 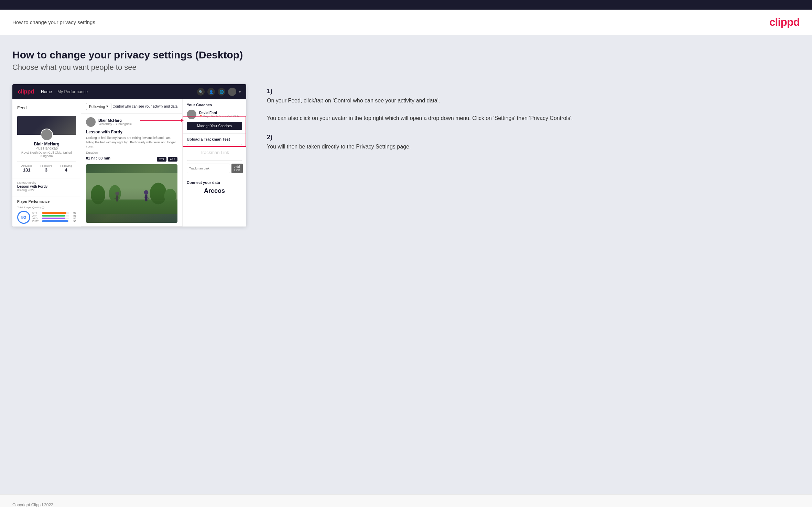 What do you see at coordinates (47, 135) in the screenshot?
I see `profile-avatar` at bounding box center [47, 135].